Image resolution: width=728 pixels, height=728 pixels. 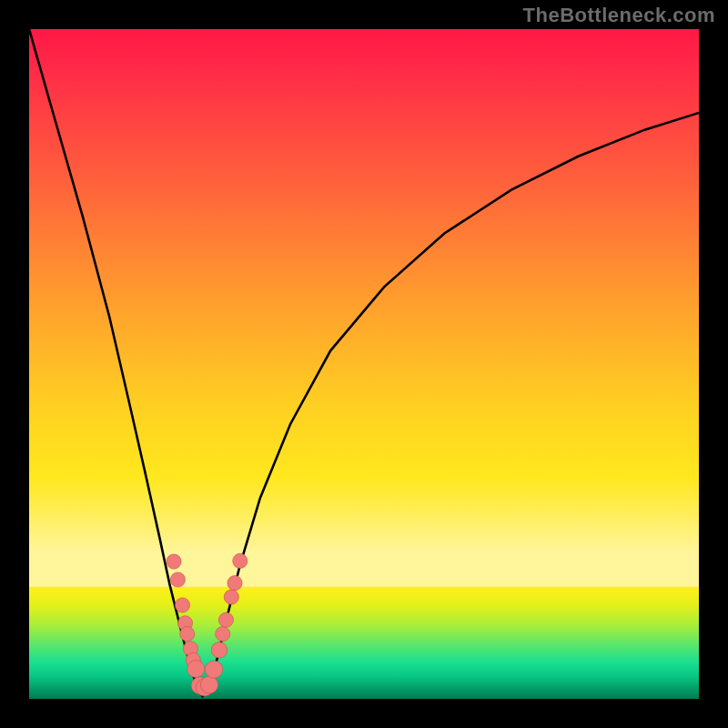 I want to click on highlight-dots, so click(x=207, y=624).